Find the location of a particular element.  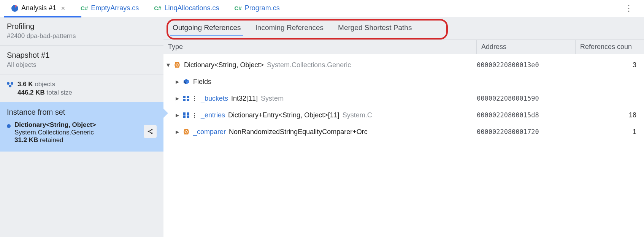

instance-retained-label: retained is located at coordinates (52, 140).